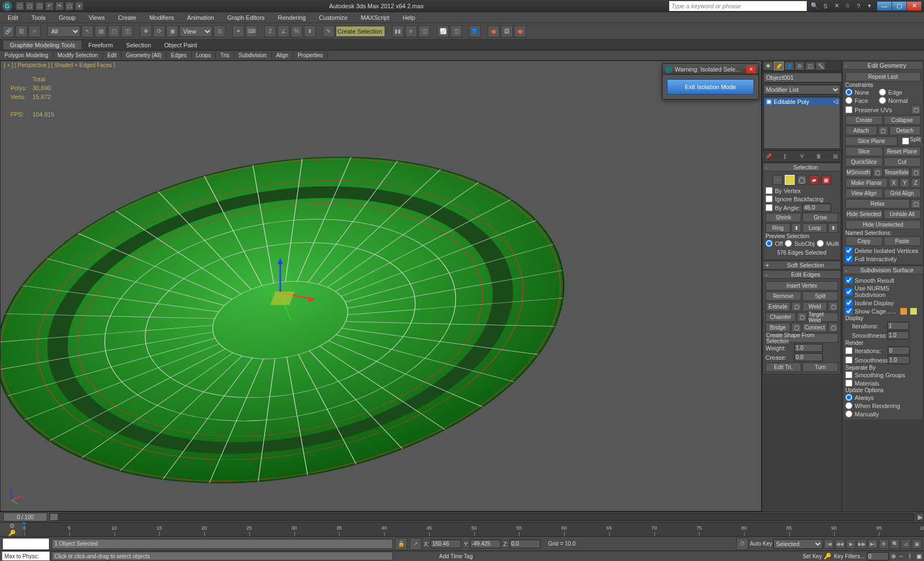 The width and height of the screenshot is (924, 561). Describe the element at coordinates (859, 6) in the screenshot. I see `help-icon: ?` at that location.